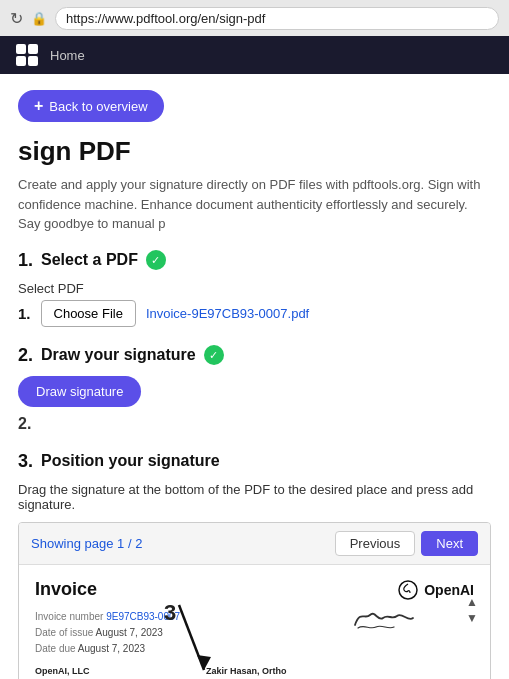 The height and width of the screenshot is (679, 509). I want to click on home-link: Home, so click(68, 56).